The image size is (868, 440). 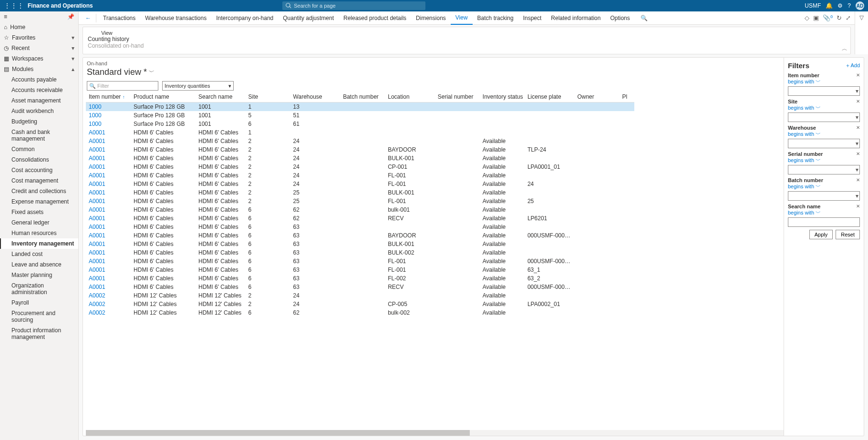 What do you see at coordinates (39, 80) in the screenshot?
I see `module-accounts-payable: Accounts payable` at bounding box center [39, 80].